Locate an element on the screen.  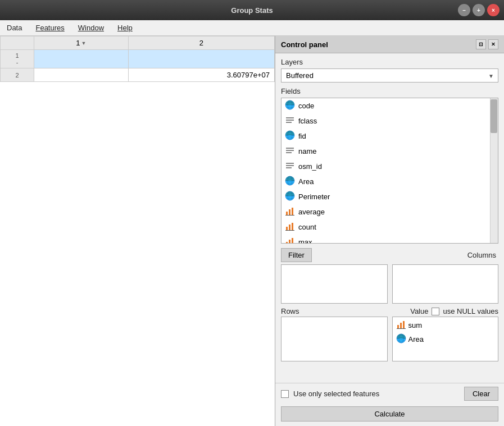
field-item-average: average is located at coordinates (390, 212).